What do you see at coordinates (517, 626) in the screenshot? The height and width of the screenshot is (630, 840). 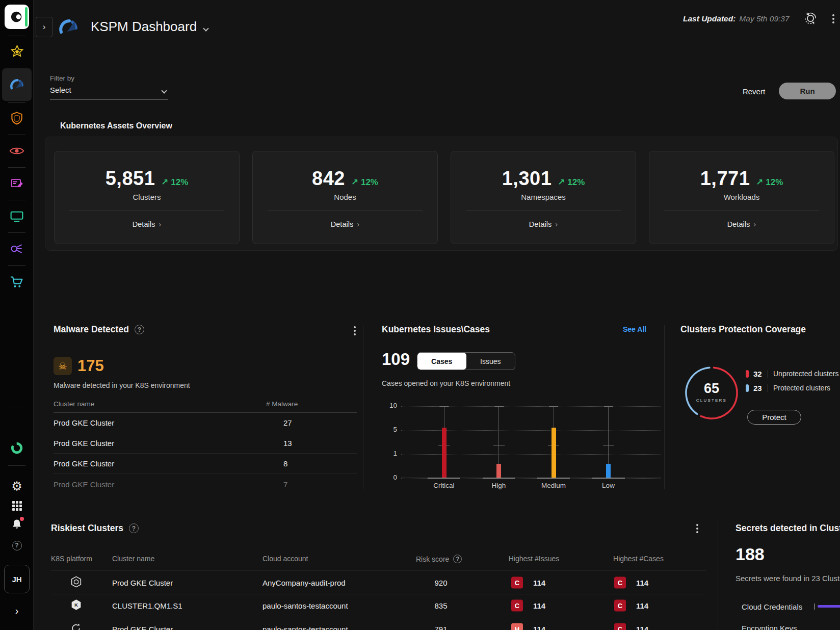 I see `severity-badge: H` at bounding box center [517, 626].